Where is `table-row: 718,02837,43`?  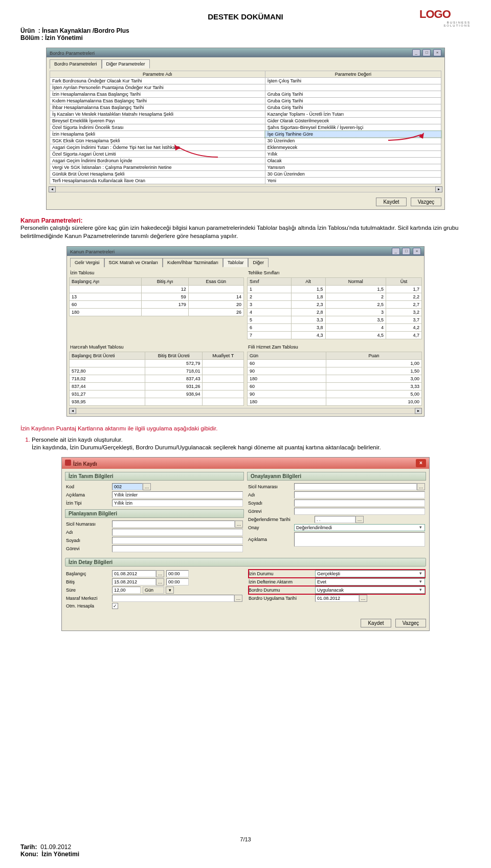 table-row: 718,02837,43 is located at coordinates (157, 379).